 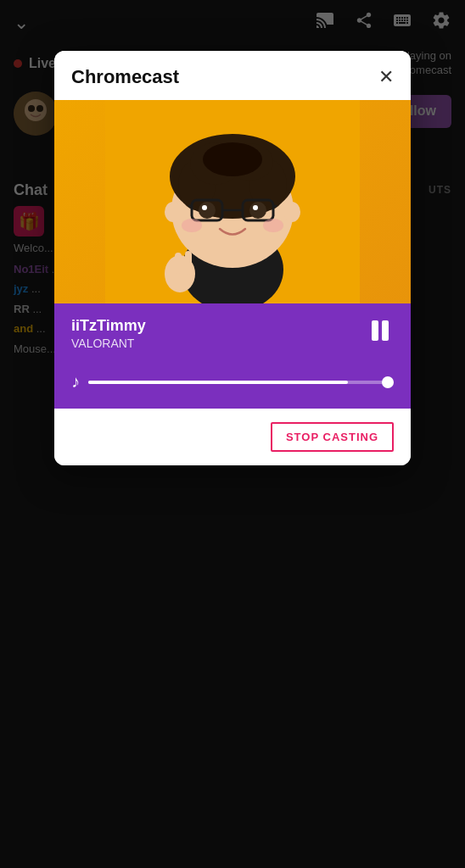 I want to click on progress-bar-row: ♪, so click(x=232, y=381).